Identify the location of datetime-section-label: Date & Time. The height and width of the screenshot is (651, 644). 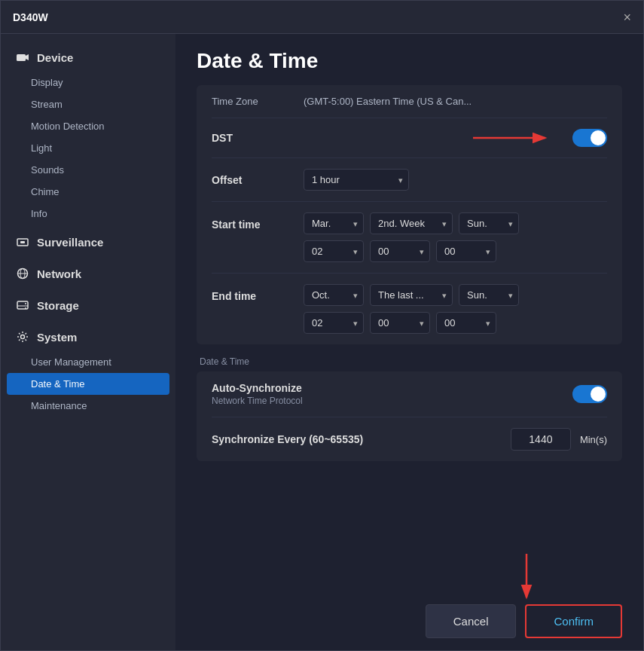
(410, 362).